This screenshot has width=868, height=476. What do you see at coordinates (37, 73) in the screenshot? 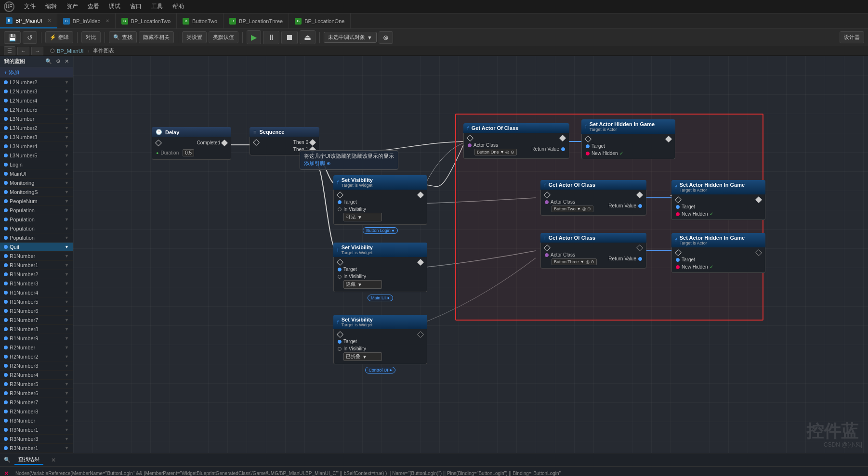
I see `sidebar-item-add: + 添加` at bounding box center [37, 73].